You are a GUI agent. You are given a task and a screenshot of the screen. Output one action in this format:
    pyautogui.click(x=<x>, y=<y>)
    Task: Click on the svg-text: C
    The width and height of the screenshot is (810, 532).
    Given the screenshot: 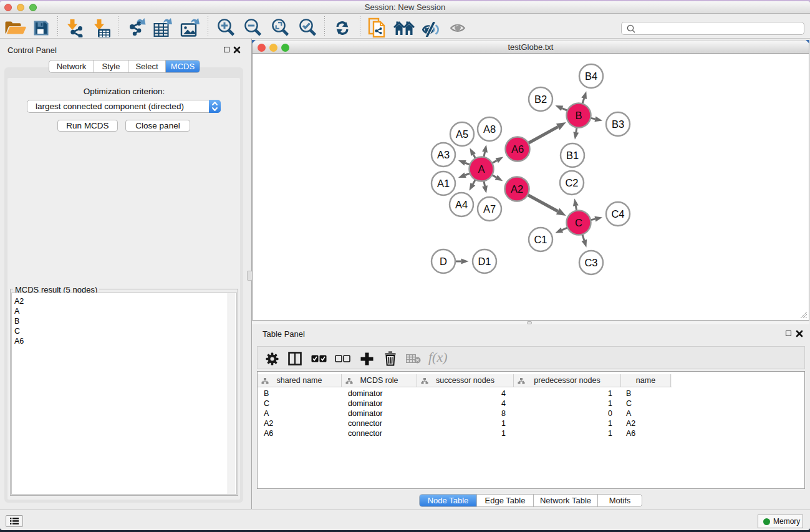 What is the action you would take?
    pyautogui.click(x=579, y=223)
    